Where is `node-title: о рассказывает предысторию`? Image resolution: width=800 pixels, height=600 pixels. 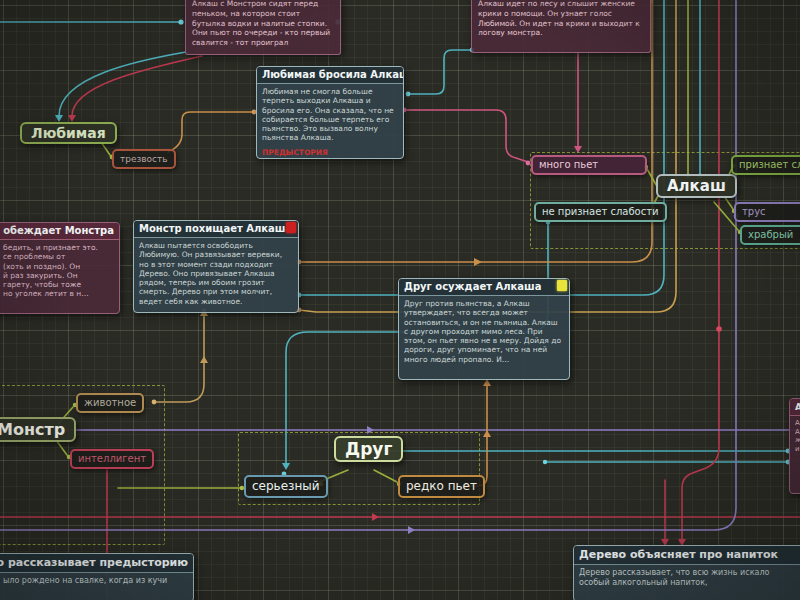 node-title: о рассказывает предысторию is located at coordinates (96, 564).